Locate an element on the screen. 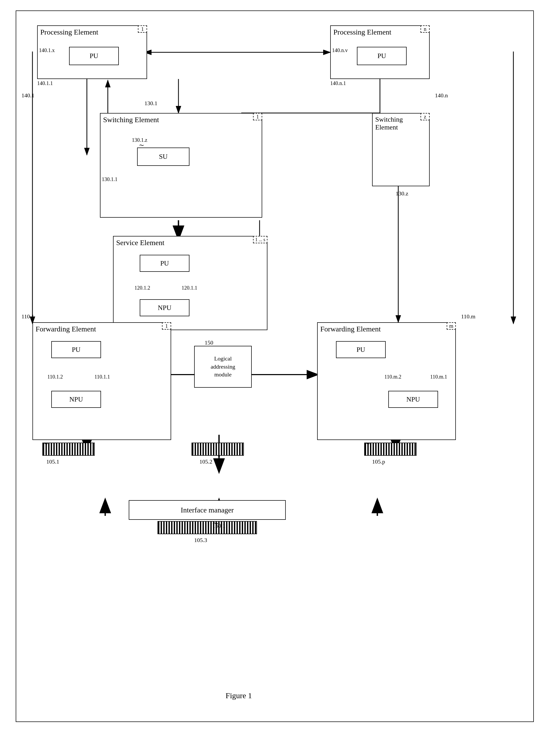  pe1-ref-main: 140.1 is located at coordinates (28, 95).